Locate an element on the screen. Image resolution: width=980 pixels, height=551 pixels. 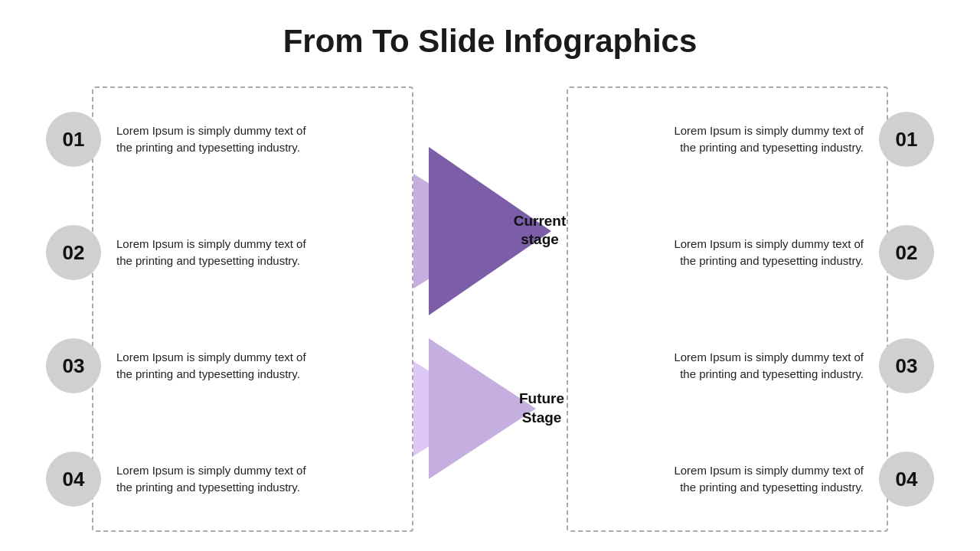
left-text-1: Lorem Ipsum is simply dummy text of the … is located at coordinates (216, 139).